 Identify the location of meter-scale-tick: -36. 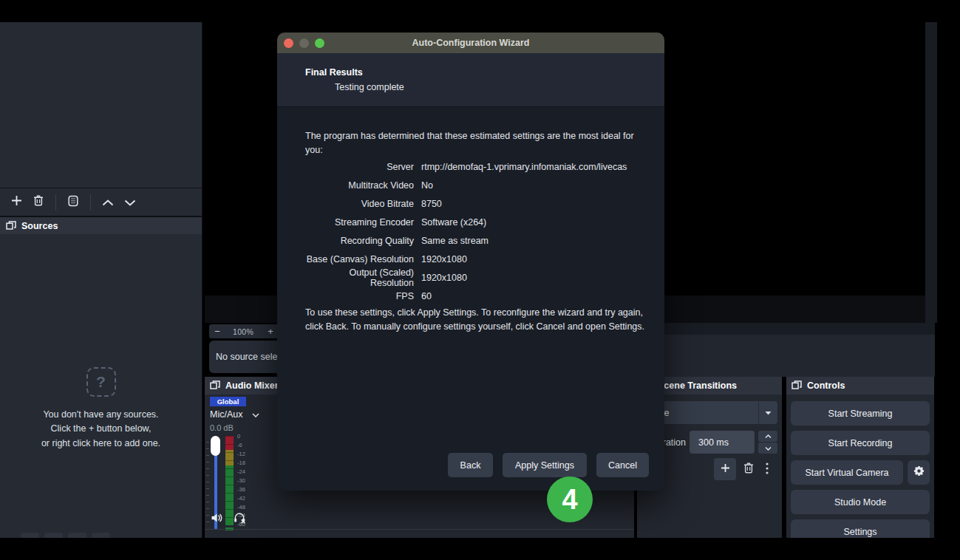
(241, 490).